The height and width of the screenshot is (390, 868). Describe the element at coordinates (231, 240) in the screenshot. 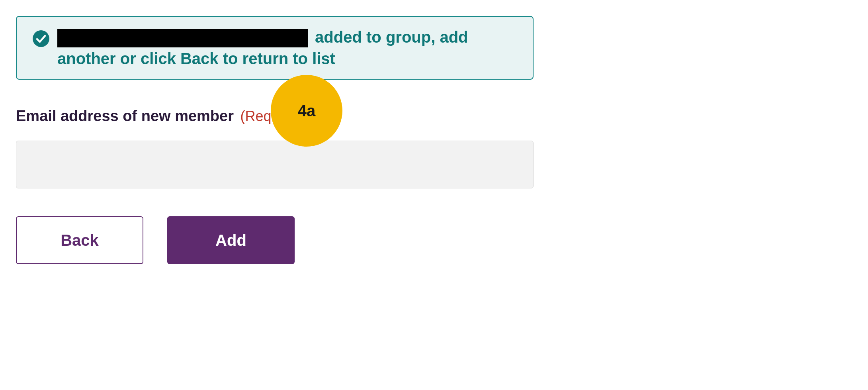

I see `add-button: Add` at that location.